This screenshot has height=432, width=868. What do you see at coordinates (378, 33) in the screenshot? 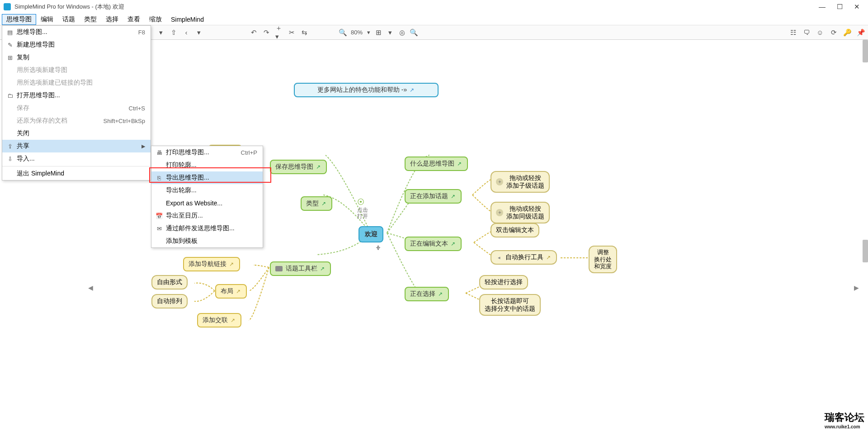
I see `fit-icon: ⊞` at bounding box center [378, 33].